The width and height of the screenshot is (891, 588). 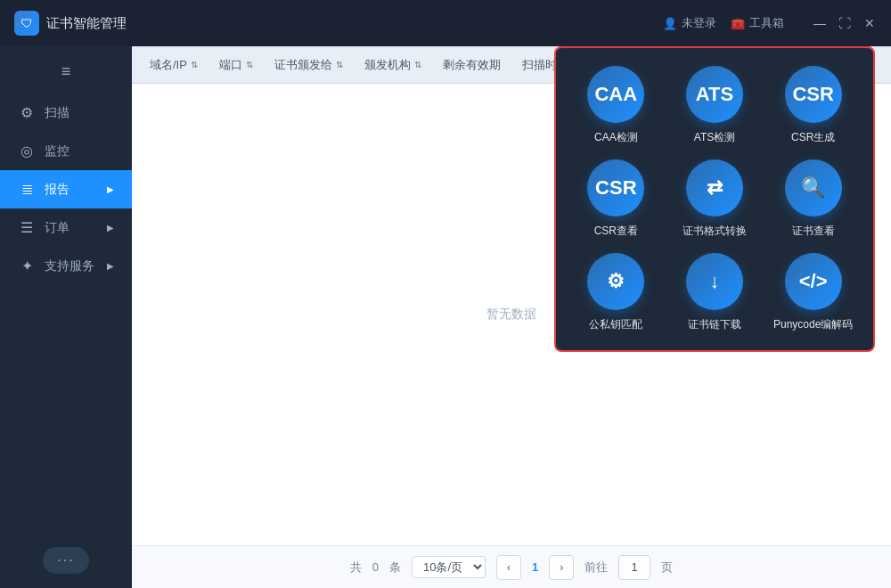 What do you see at coordinates (168, 65) in the screenshot?
I see `col-domain-label: 域名/IP` at bounding box center [168, 65].